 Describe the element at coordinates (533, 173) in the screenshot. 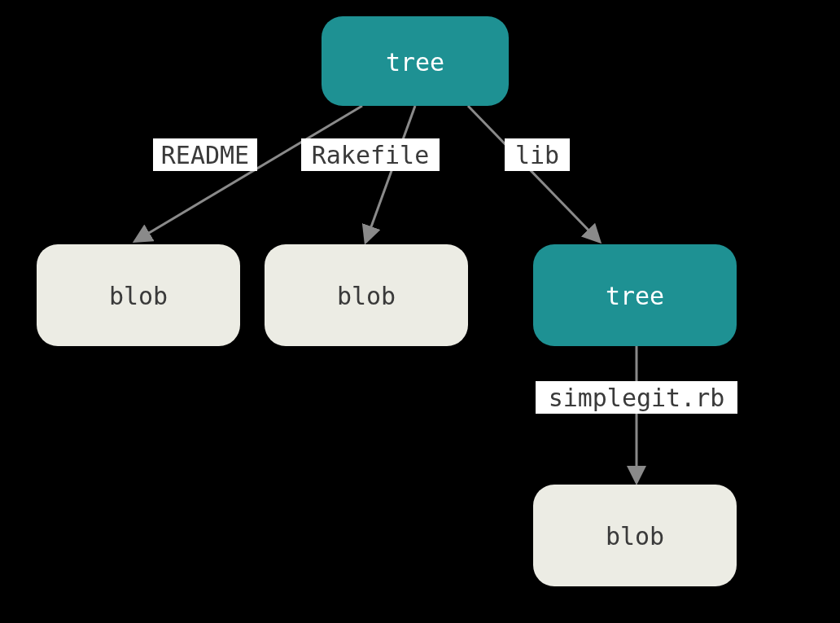

I see `edge-root-lib` at that location.